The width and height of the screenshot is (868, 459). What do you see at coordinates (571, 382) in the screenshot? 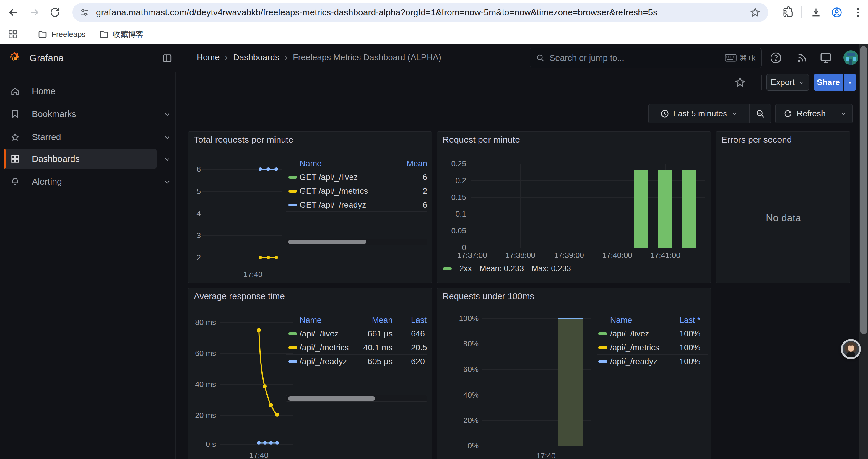
I see `percentage-bar-fill` at bounding box center [571, 382].